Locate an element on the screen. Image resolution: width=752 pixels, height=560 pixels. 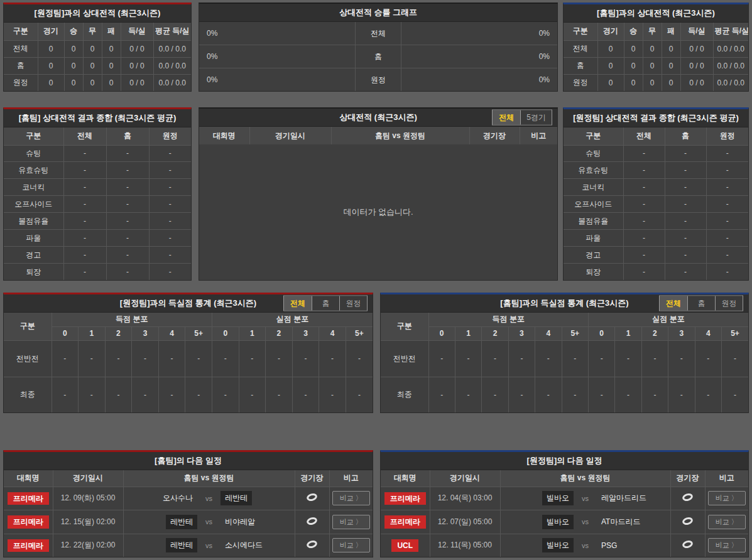
panel-body: 구분 경기 승 무 패 득/실 평균 득/실 전체 0 0 0 is located at coordinates (656, 57).